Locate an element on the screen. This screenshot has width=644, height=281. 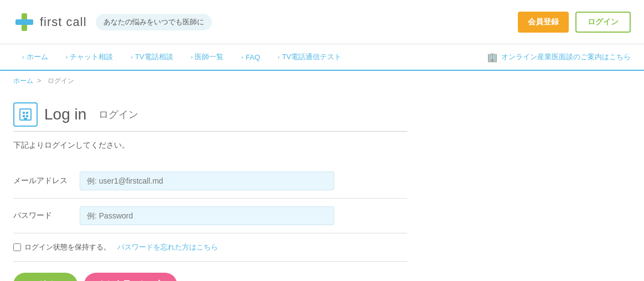
logo-area: first call is located at coordinates (50, 22).